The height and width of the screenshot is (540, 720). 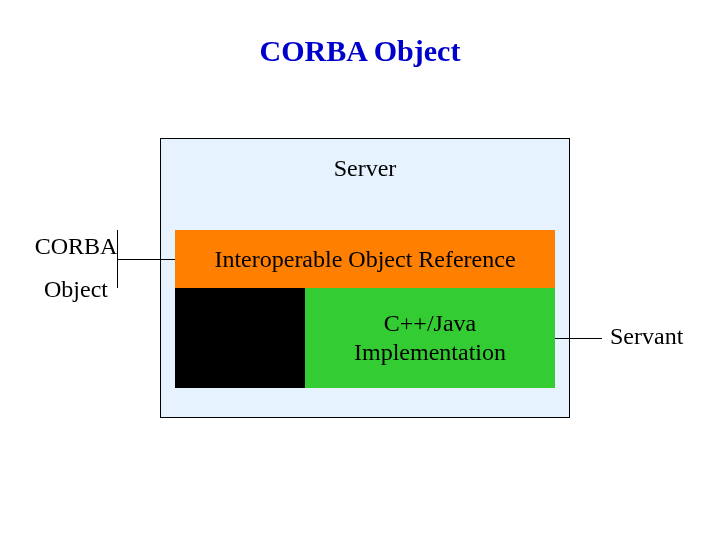 I want to click on black-box, so click(x=240, y=338).